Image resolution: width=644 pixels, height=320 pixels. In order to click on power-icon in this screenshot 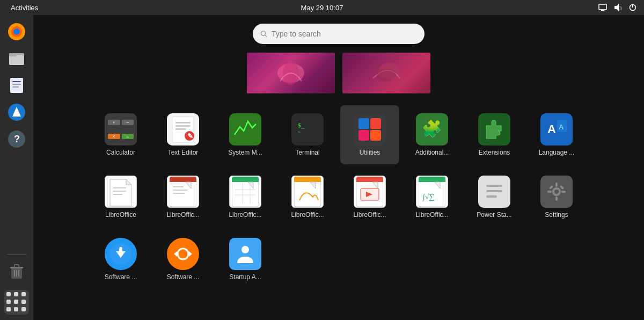, I will do `click(633, 8)`.